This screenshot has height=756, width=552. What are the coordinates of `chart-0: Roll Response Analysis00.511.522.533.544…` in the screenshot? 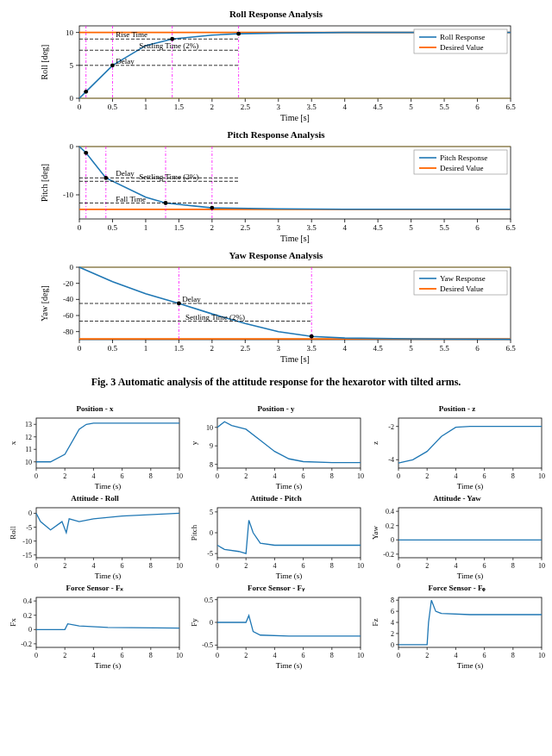 It's located at (276, 66).